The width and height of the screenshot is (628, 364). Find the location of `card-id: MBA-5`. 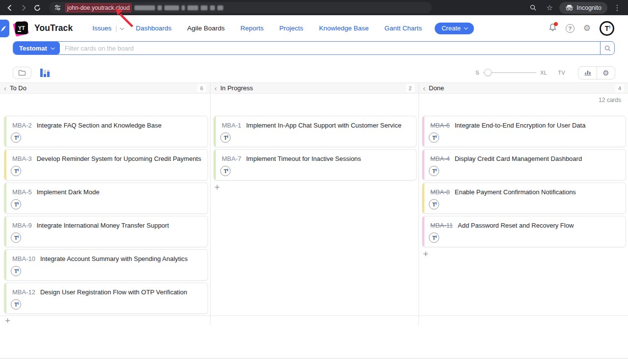

card-id: MBA-5 is located at coordinates (22, 192).